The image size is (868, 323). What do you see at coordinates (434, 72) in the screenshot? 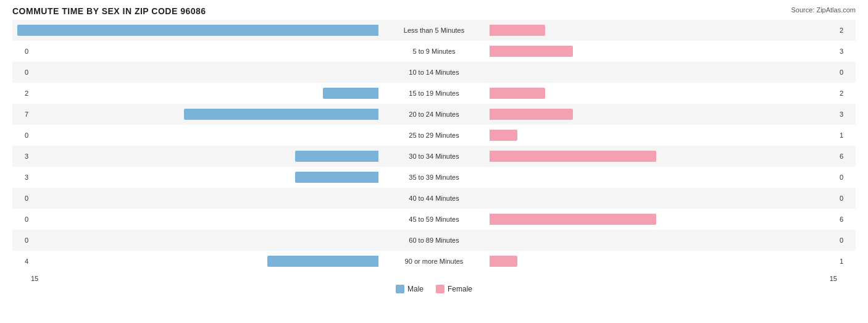
I see `bar-row: 010 to 14 Minutes0` at bounding box center [434, 72].